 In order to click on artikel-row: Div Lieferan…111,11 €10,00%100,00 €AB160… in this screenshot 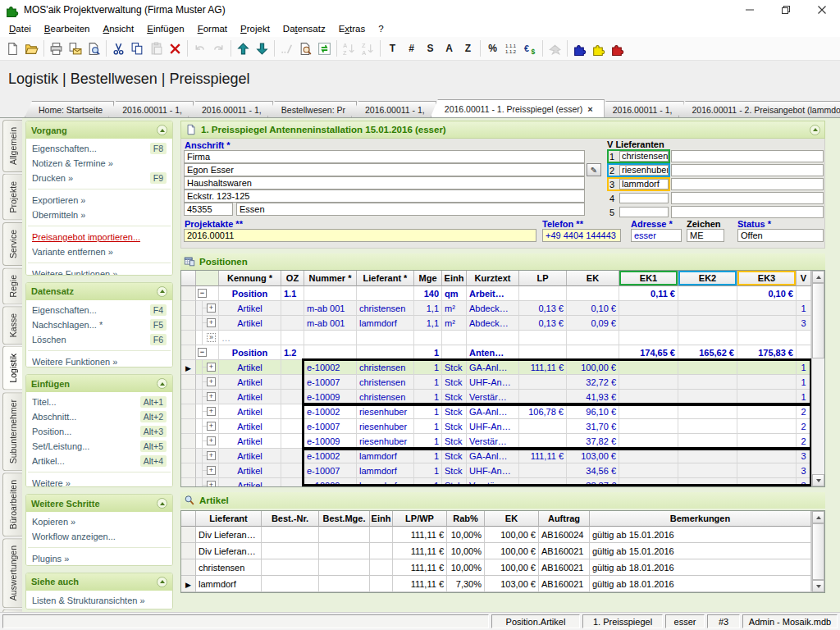, I will do `click(503, 551)`.